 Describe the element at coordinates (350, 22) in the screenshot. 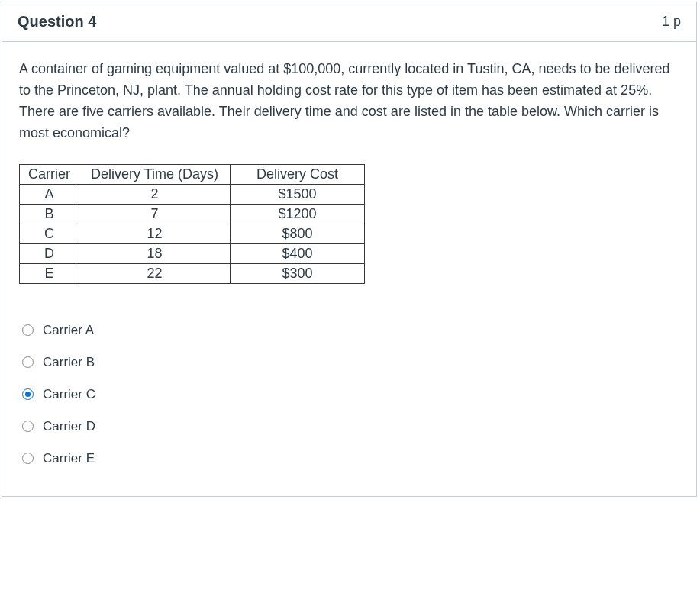

I see `question-header: Question 4 1 p` at that location.